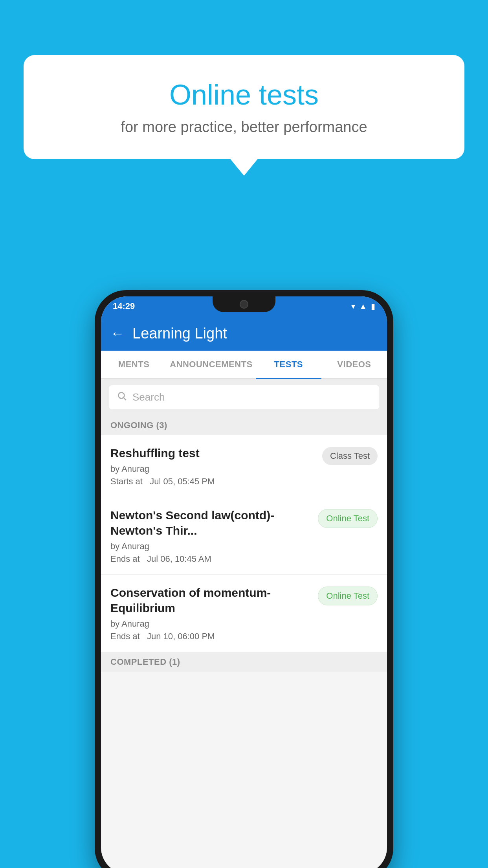  What do you see at coordinates (211, 613) in the screenshot?
I see `test-info-3: Conservation of momentum-Equilibrium by …` at bounding box center [211, 613].